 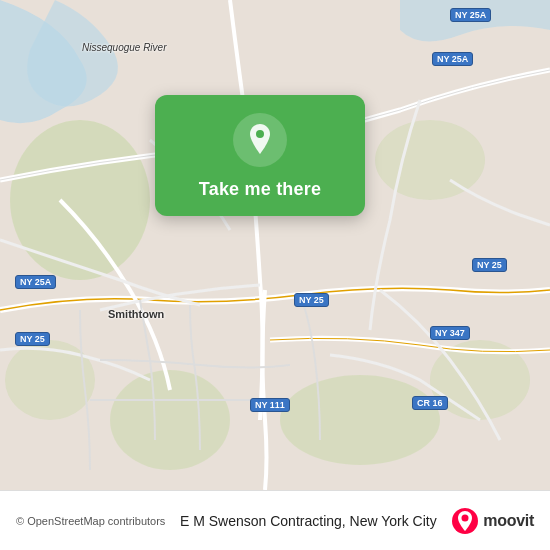 What do you see at coordinates (270, 405) in the screenshot?
I see `road-badge-ny111: NY 111` at bounding box center [270, 405].